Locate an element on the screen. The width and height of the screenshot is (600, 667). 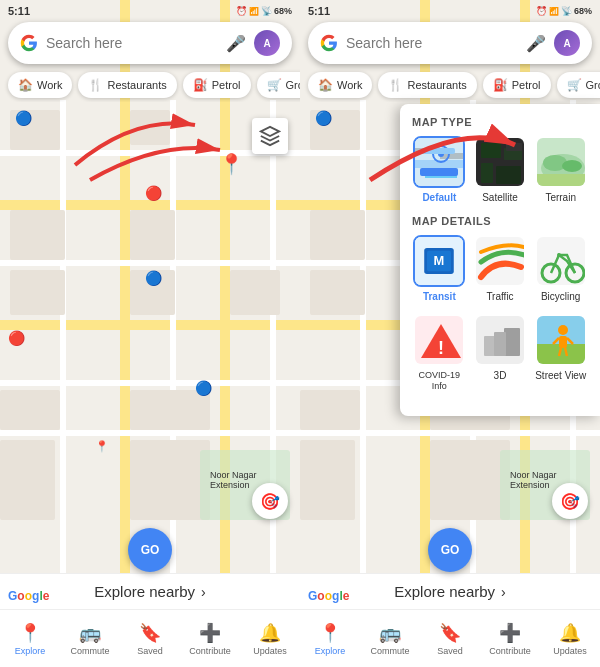
noor-nagar-pin: 📍 is located at coordinates (102, 446).